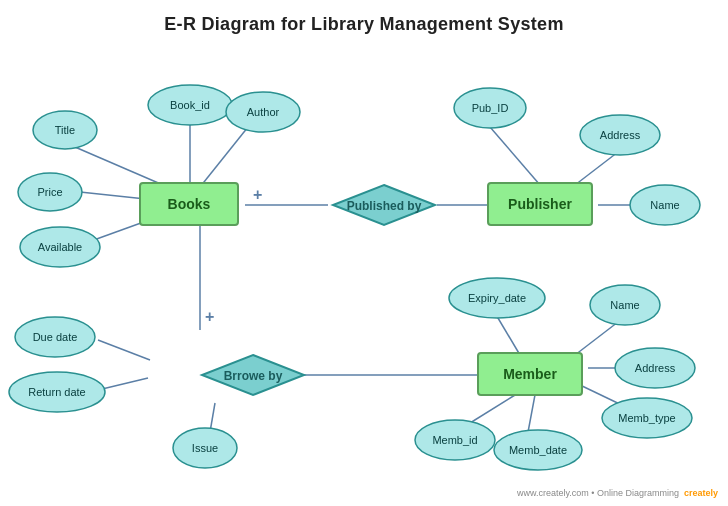 This screenshot has height=506, width=728. I want to click on svg-text: Member, so click(530, 374).